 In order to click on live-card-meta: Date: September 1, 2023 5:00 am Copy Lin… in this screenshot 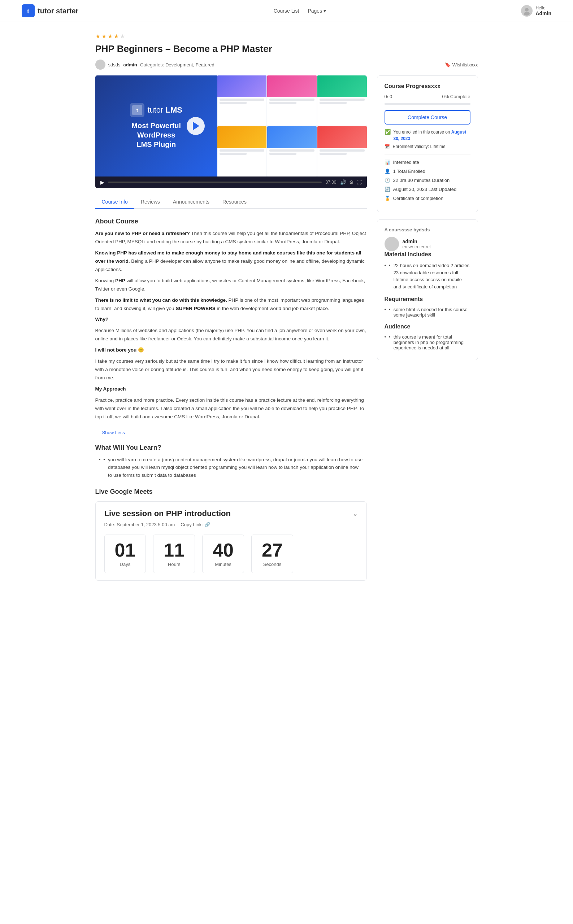, I will do `click(231, 525)`.